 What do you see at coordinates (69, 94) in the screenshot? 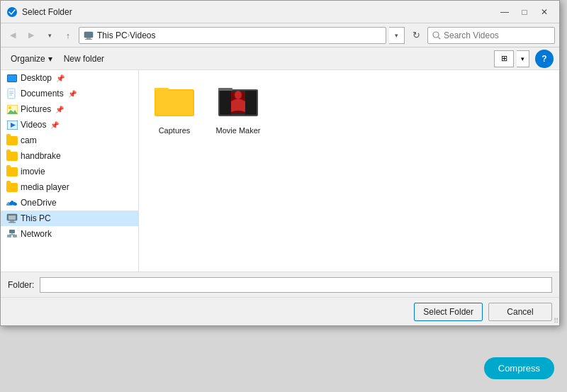
I see `sidebar-item-documents: Documents 📌` at bounding box center [69, 94].